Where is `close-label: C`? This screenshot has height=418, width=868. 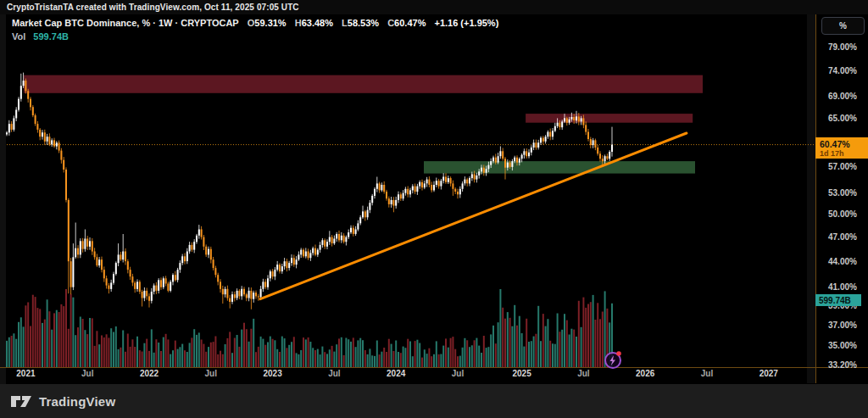
close-label: C is located at coordinates (391, 23).